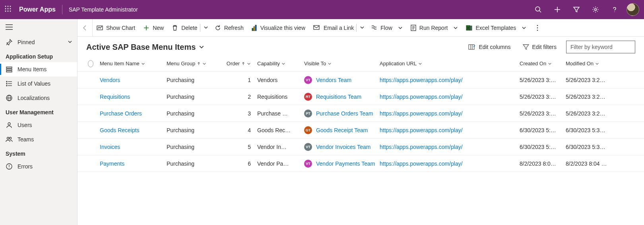 The image size is (644, 225). Describe the element at coordinates (537, 28) in the screenshot. I see `more-commands-button` at that location.